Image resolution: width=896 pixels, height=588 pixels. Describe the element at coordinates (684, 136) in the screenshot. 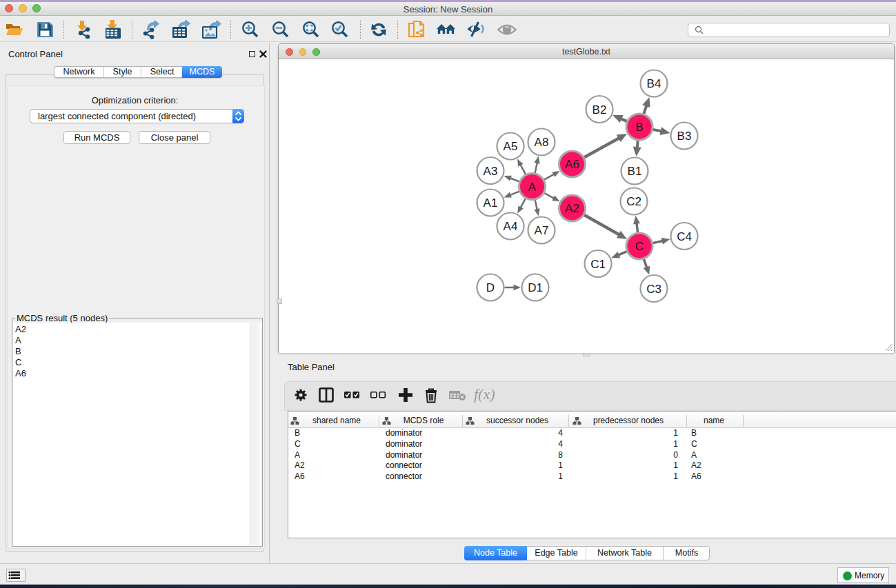

I see `svg-text: B3` at that location.